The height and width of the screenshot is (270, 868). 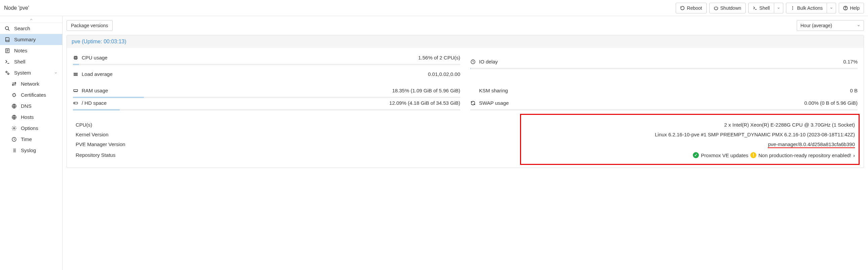 What do you see at coordinates (31, 139) in the screenshot?
I see `sidebar-item-time: Time` at bounding box center [31, 139].